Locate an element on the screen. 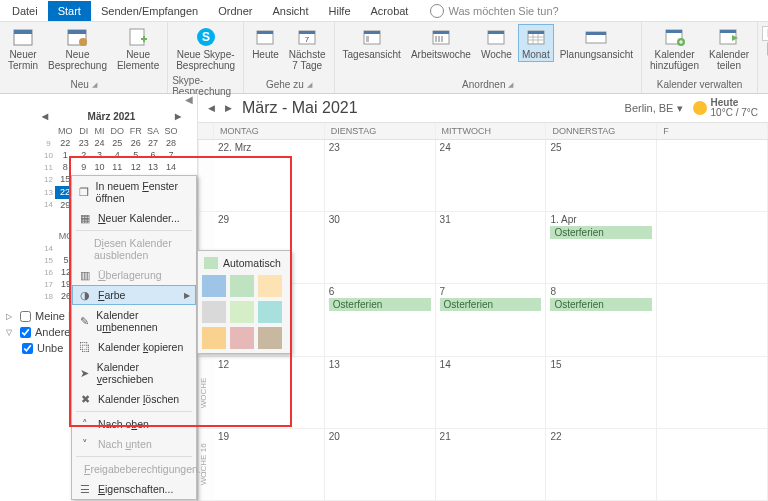  menu-item-nach-oben: ˄Nach oben is located at coordinates (134, 424).